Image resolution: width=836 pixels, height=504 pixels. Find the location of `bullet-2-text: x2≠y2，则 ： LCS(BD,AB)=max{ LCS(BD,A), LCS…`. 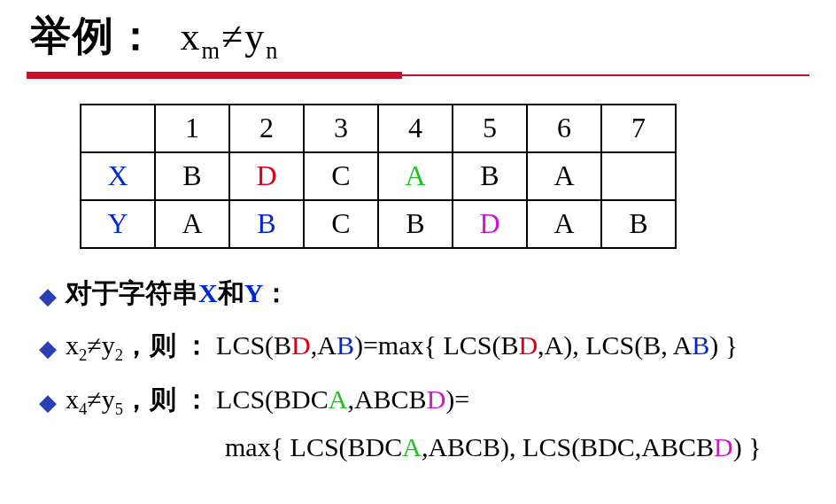

bullet-2-text: x2≠y2，则 ： LCS(BD,AB)=max{ LCS(BD,A), LCS… is located at coordinates (402, 347).